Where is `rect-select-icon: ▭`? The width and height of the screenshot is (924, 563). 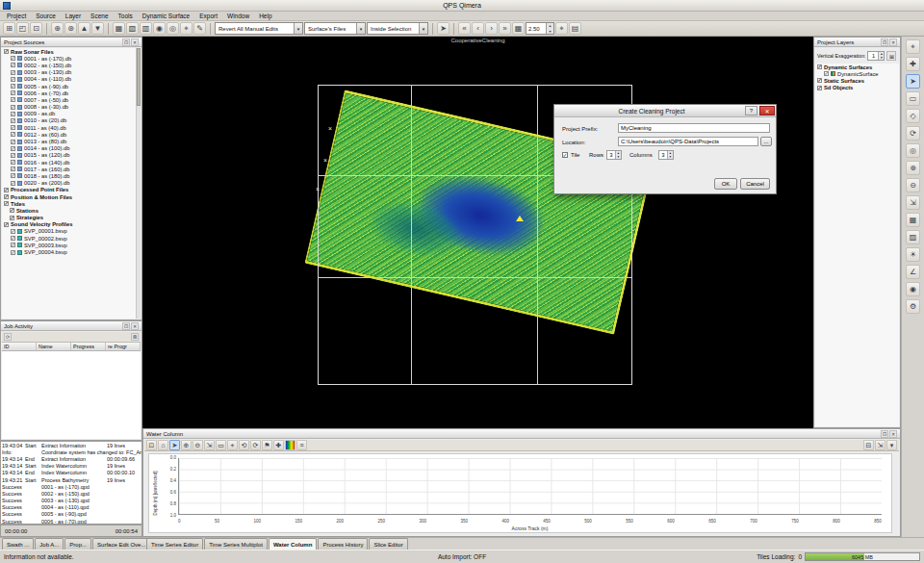
rect-select-icon: ▭ is located at coordinates (912, 98).